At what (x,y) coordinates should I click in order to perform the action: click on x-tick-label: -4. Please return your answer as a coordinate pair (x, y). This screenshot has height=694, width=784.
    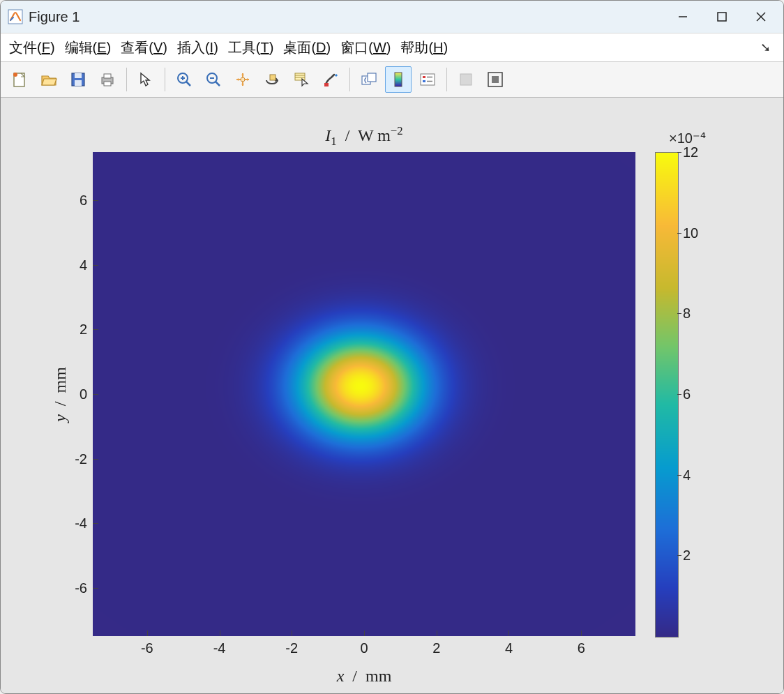
    Looking at the image, I should click on (220, 649).